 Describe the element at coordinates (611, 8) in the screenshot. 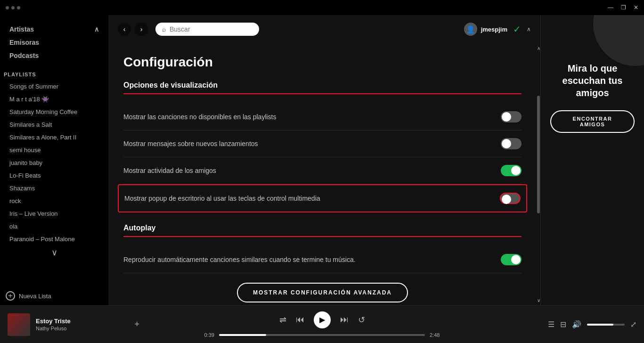

I see `minimize-button: —` at that location.